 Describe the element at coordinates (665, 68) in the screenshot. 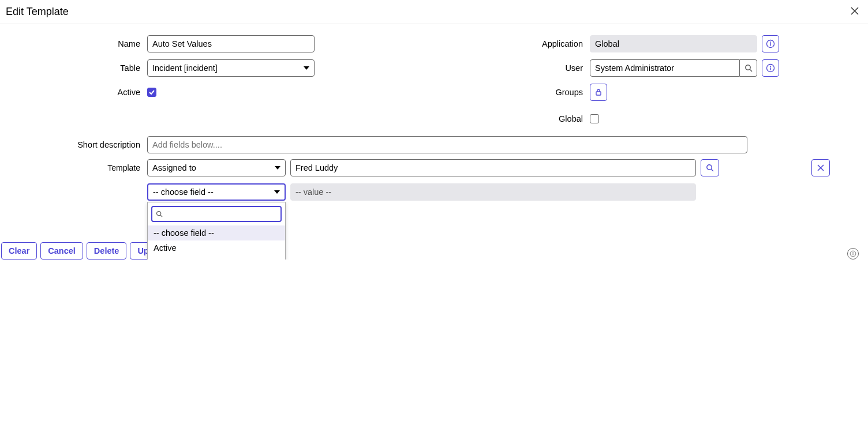

I see `user-input` at that location.